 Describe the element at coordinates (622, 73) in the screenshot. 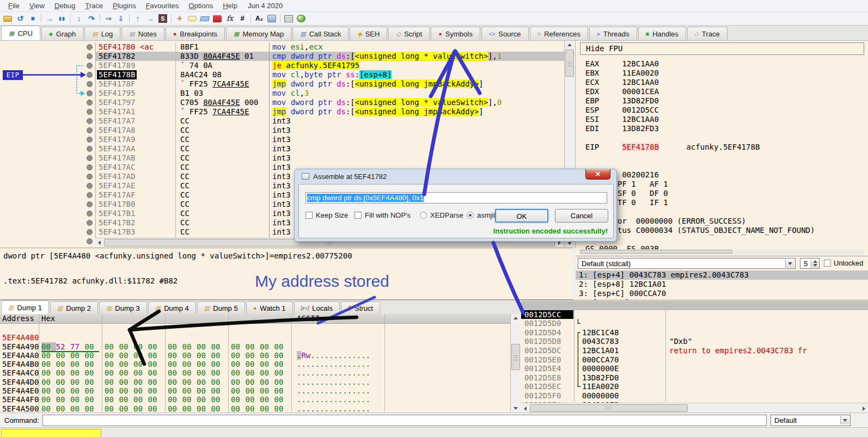

I see `register-line: EBX 11EA0020` at that location.